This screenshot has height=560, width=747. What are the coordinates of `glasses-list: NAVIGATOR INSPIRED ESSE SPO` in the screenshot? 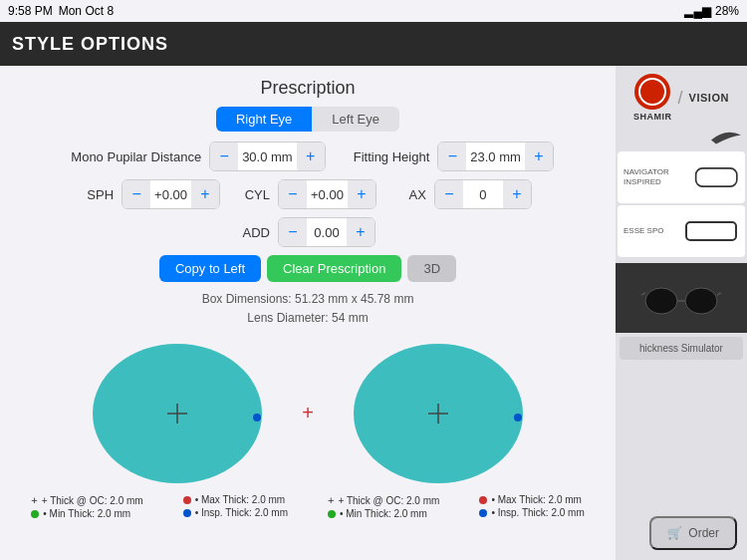 It's located at (681, 204).